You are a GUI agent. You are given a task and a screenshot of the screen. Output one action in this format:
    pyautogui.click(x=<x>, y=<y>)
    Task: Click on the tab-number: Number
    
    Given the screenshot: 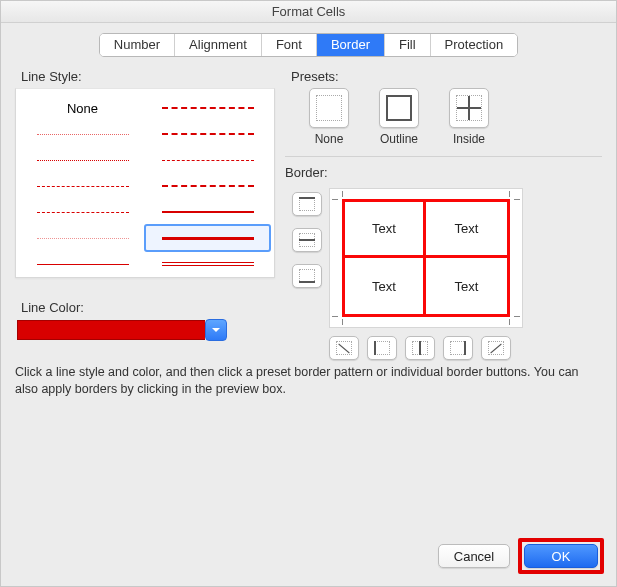 What is the action you would take?
    pyautogui.click(x=138, y=45)
    